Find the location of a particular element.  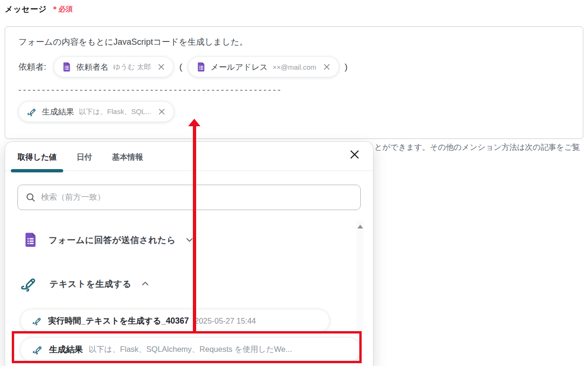

chip-label: 依頼者名 is located at coordinates (92, 67).